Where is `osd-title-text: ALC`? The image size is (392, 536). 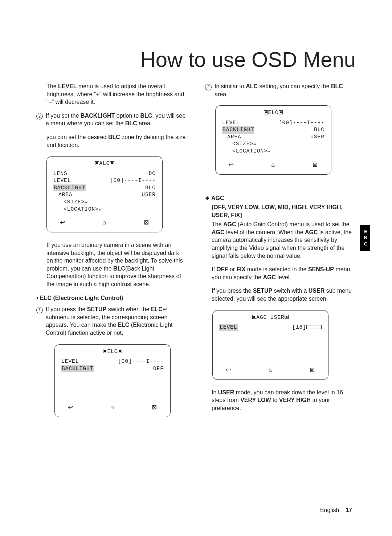
osd-title-text: ALC is located at coordinates (105, 163).